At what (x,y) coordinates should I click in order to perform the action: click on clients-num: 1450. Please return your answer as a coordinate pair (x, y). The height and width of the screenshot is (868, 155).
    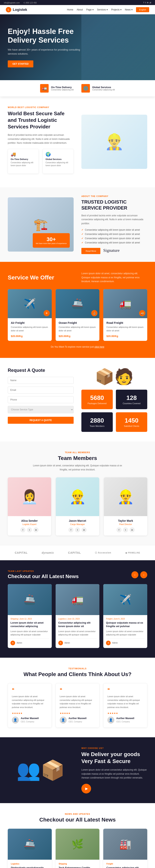
    Looking at the image, I should click on (131, 421).